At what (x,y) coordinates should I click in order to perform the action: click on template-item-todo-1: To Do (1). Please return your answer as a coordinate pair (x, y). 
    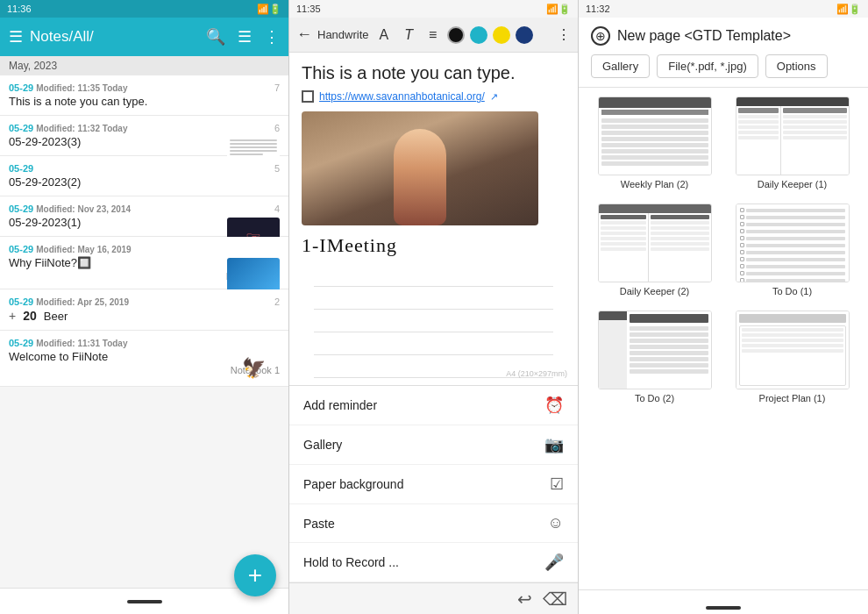
    Looking at the image, I should click on (793, 250).